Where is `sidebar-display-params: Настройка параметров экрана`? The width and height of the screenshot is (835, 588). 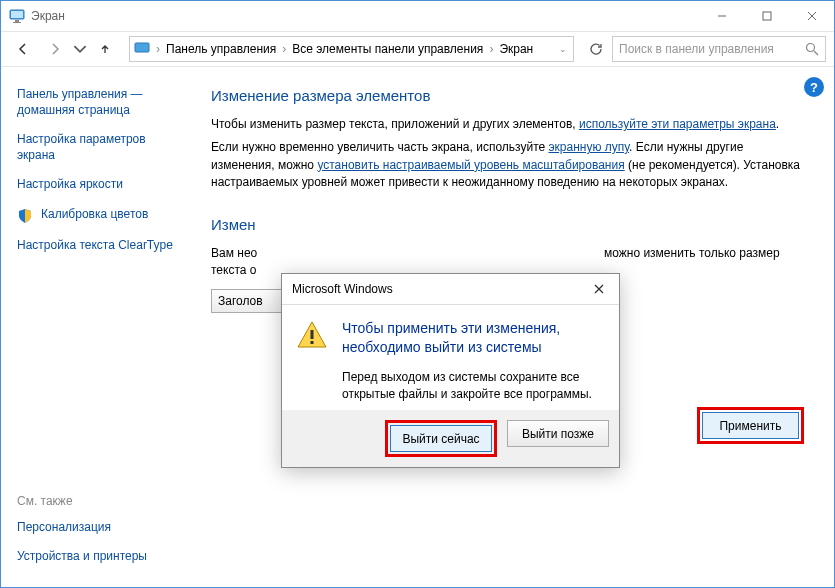
sidebar-display-params: Настройка параметров экрана is located at coordinates (101, 148).